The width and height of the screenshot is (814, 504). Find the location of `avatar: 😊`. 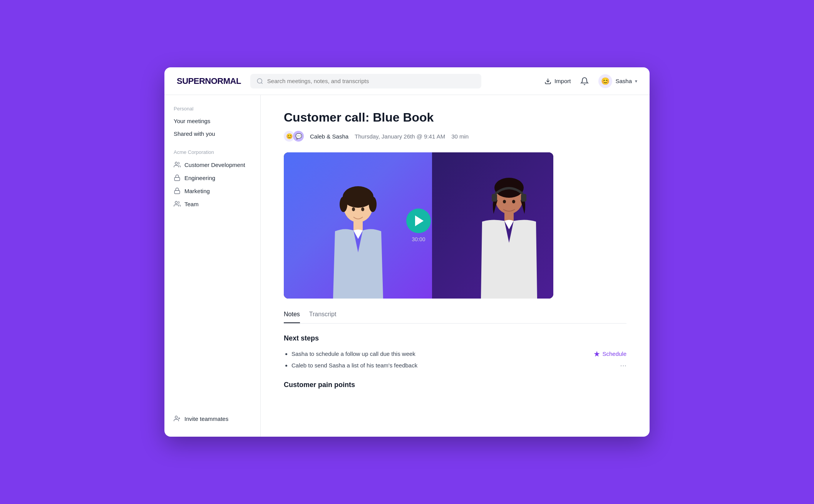

avatar: 😊 is located at coordinates (605, 81).